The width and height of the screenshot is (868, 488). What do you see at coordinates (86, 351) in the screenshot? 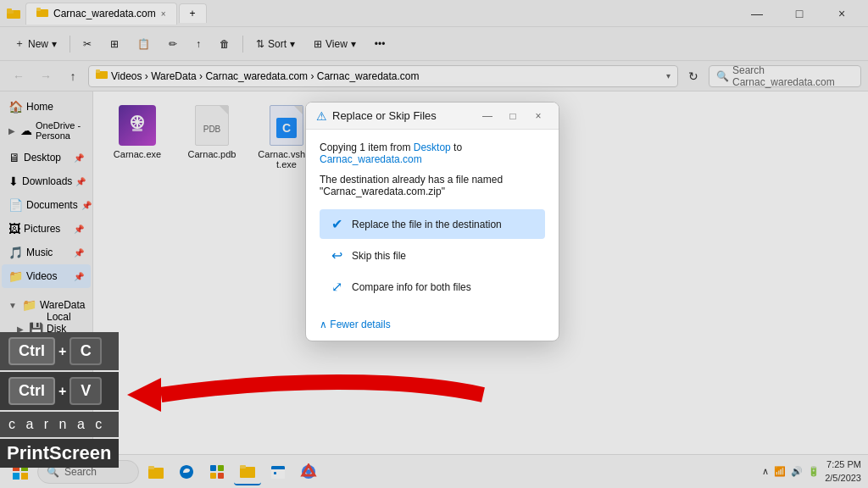
I see `ctrl-c-letter-key: C` at bounding box center [86, 351].